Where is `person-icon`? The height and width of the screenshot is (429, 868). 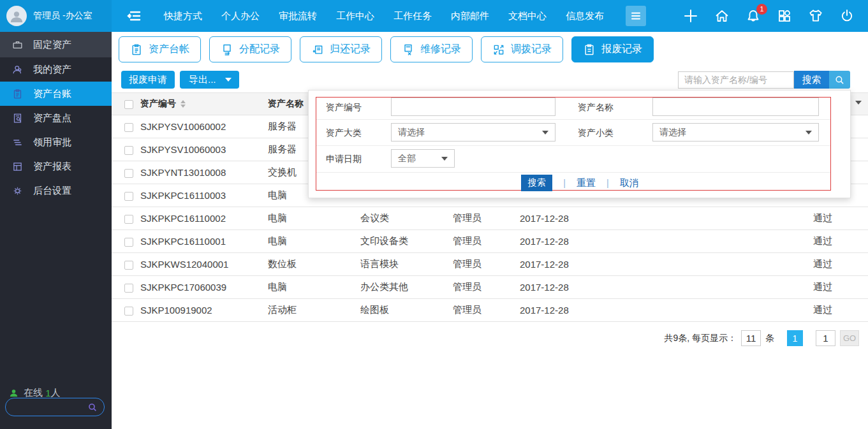
person-icon is located at coordinates (17, 69).